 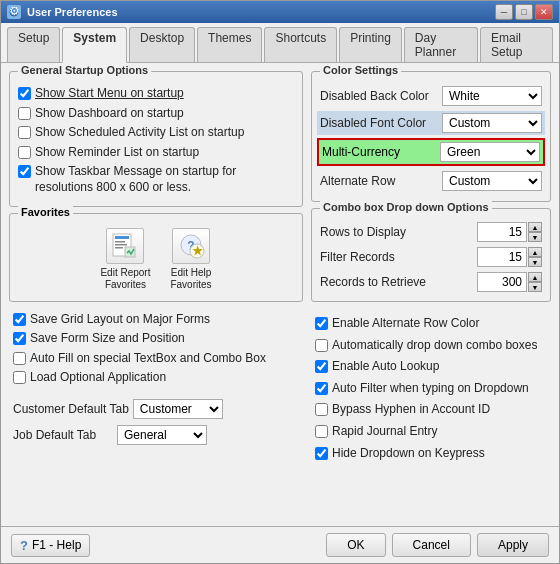 I want to click on ok-button: OK, so click(x=356, y=545).